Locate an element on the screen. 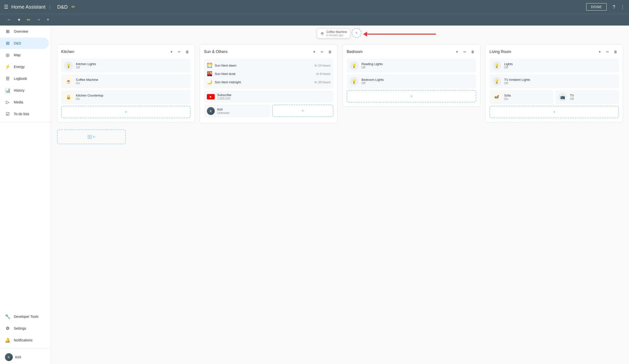 The image size is (629, 364). kitchen-edit-btn: ✏ is located at coordinates (179, 52).